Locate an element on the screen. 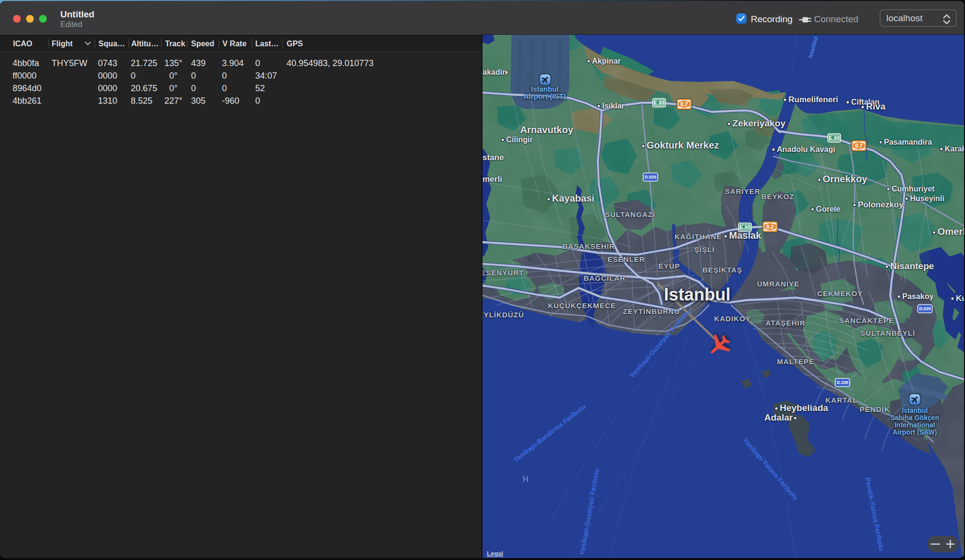  svg-text: BAĞCILAR is located at coordinates (604, 278).